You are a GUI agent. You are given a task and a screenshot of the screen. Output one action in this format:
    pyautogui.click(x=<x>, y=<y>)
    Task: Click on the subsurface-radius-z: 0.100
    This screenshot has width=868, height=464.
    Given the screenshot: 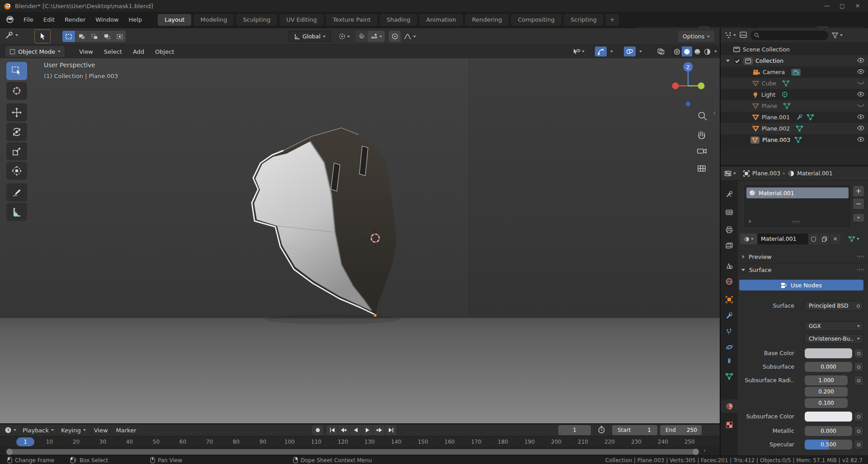 What is the action you would take?
    pyautogui.click(x=826, y=403)
    